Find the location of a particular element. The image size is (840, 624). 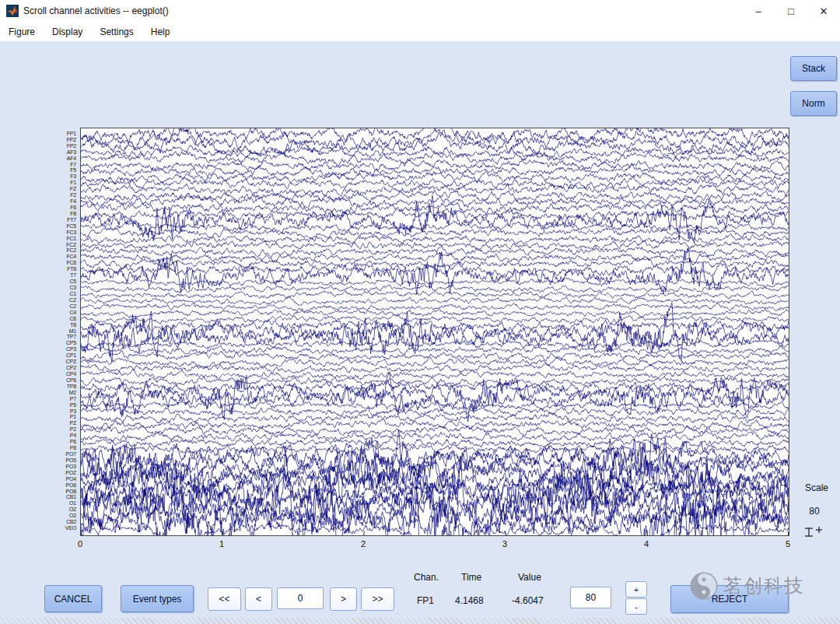

channel-label: F7 is located at coordinates (58, 165).